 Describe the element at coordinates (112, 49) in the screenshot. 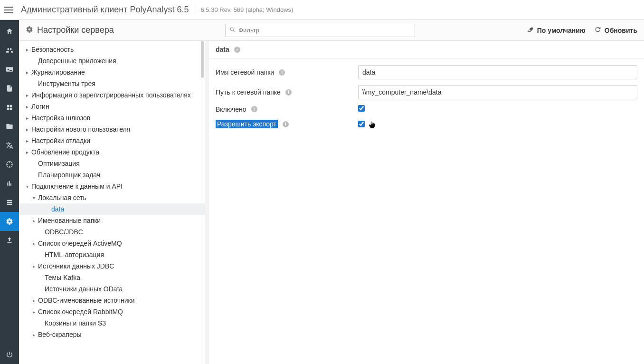

I see `tree-item: ▸Безопасность` at that location.